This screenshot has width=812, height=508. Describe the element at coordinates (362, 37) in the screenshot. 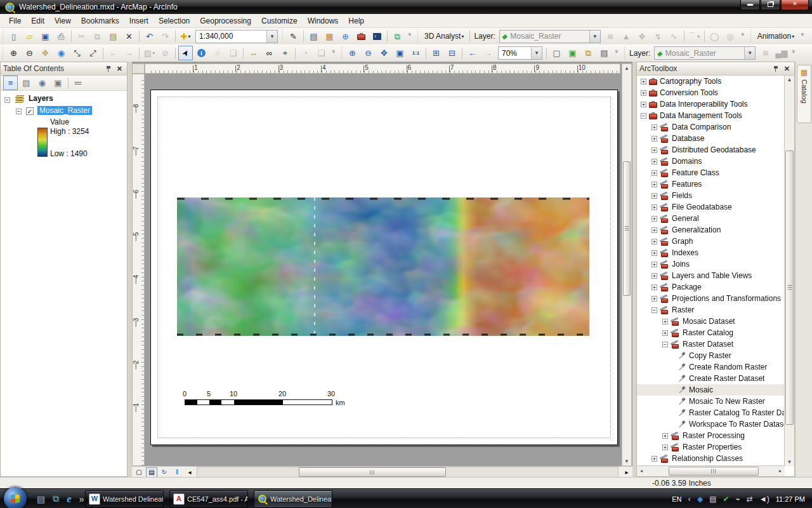

I see `arctoolbox-window-icon` at that location.